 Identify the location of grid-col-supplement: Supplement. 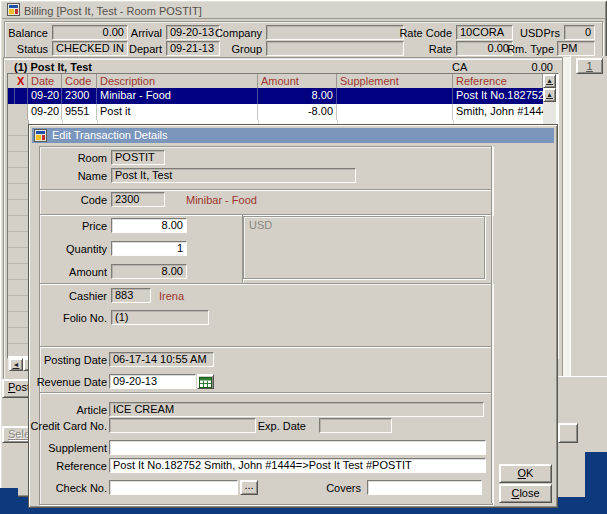
(395, 81).